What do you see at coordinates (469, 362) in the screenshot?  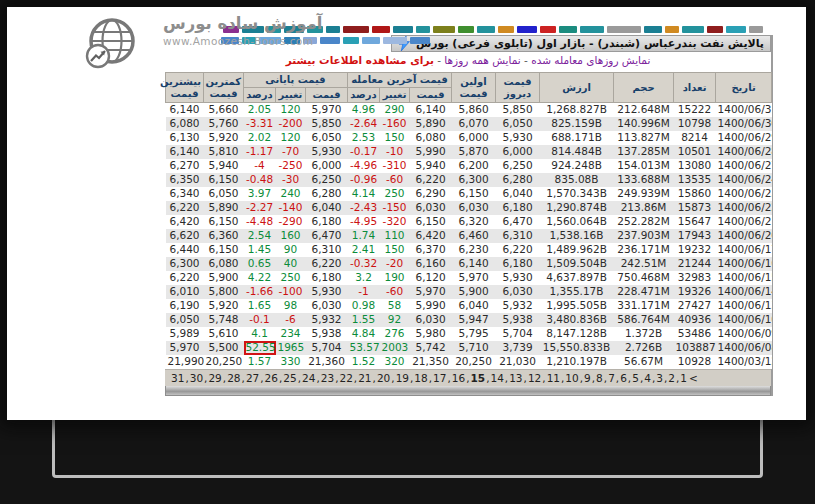 I see `table-row: 1400/03/121092856.67M1,210.197B21,03020,…` at bounding box center [469, 362].